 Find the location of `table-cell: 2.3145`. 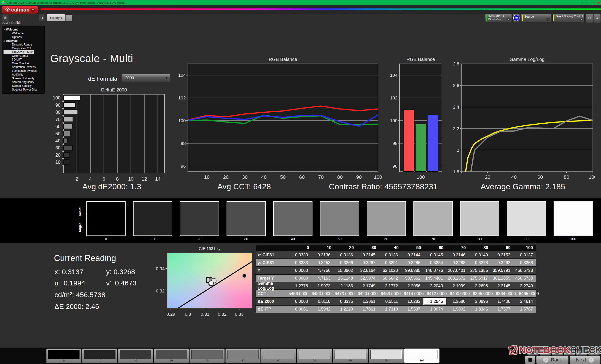

table-cell: 2.3145 is located at coordinates (502, 286).